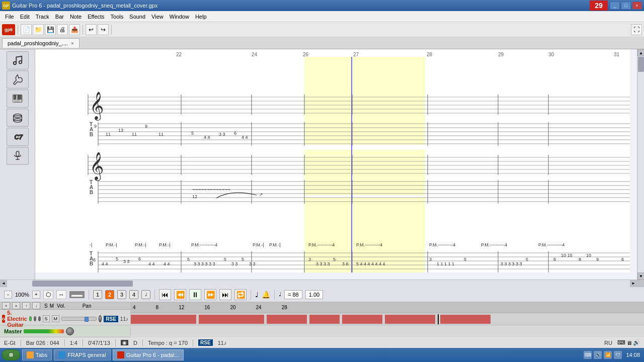  Describe the element at coordinates (42, 17) in the screenshot. I see `menu-track: Track` at that location.